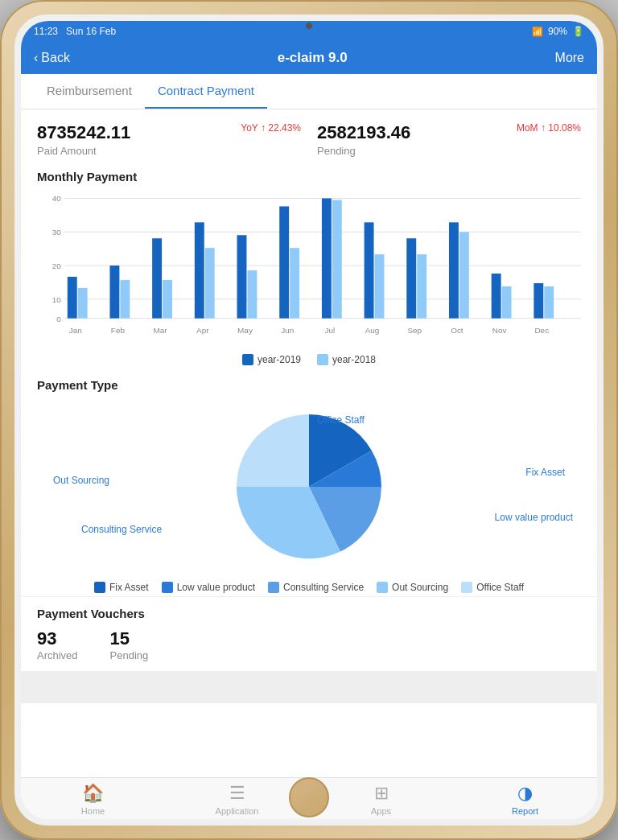 The image size is (618, 840). What do you see at coordinates (309, 645) in the screenshot?
I see `vouchers-stats: 93 Archived 15 Pending` at bounding box center [309, 645].